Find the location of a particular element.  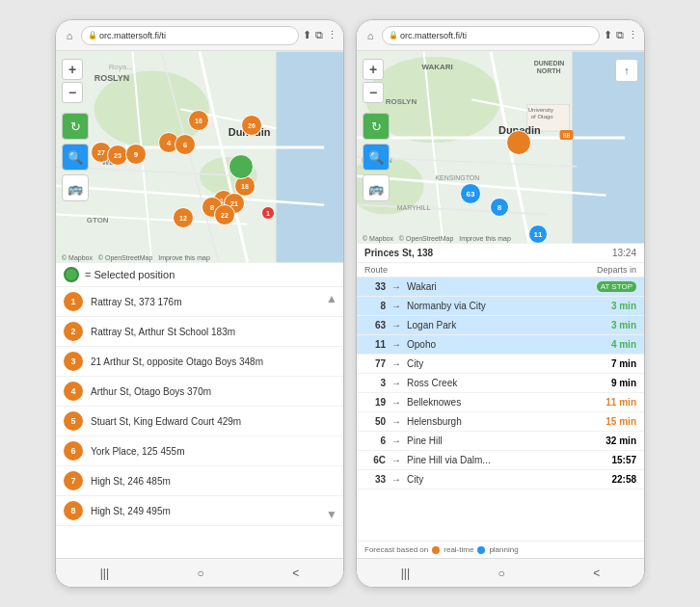

marker-12: 12 is located at coordinates (183, 218).